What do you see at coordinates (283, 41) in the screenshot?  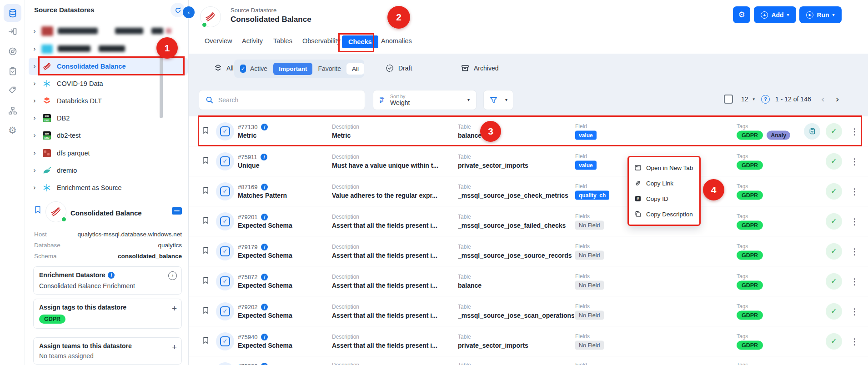 I see `tab-tables: Tables` at bounding box center [283, 41].